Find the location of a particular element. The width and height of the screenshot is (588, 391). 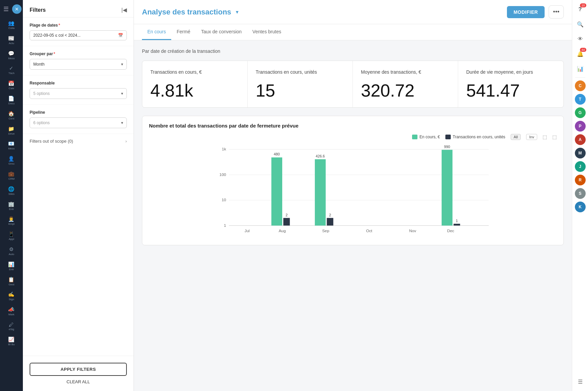

bar-aug-green is located at coordinates (277, 191).